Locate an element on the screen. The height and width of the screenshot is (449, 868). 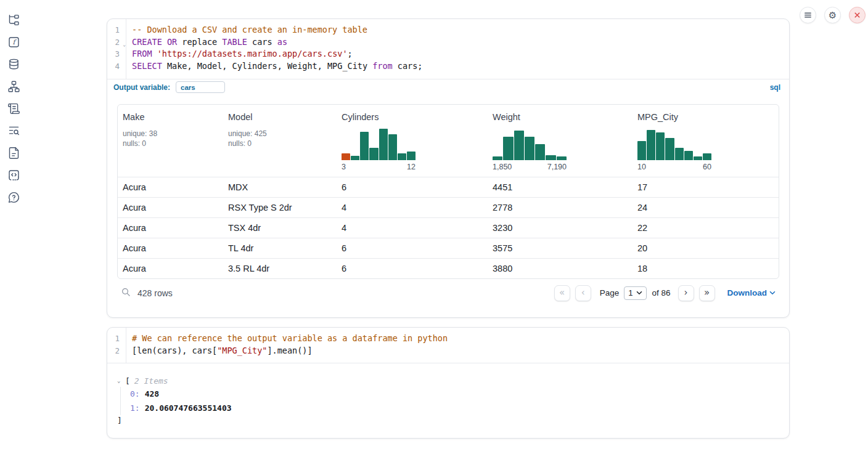
output-variable-label: Output variable: is located at coordinates (142, 87).